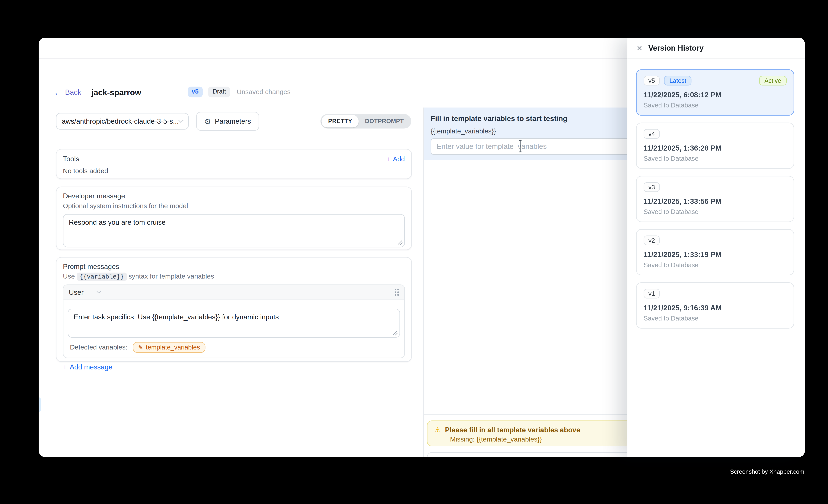 This screenshot has width=828, height=504. Describe the element at coordinates (234, 218) in the screenshot. I see `developer-message-section: Developer message Optional system instru…` at that location.